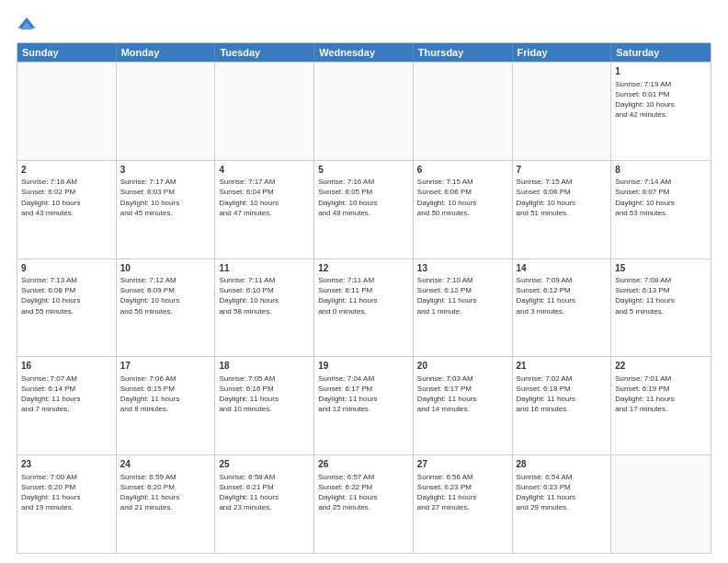  I want to click on cal-header-friday: Friday, so click(563, 52).